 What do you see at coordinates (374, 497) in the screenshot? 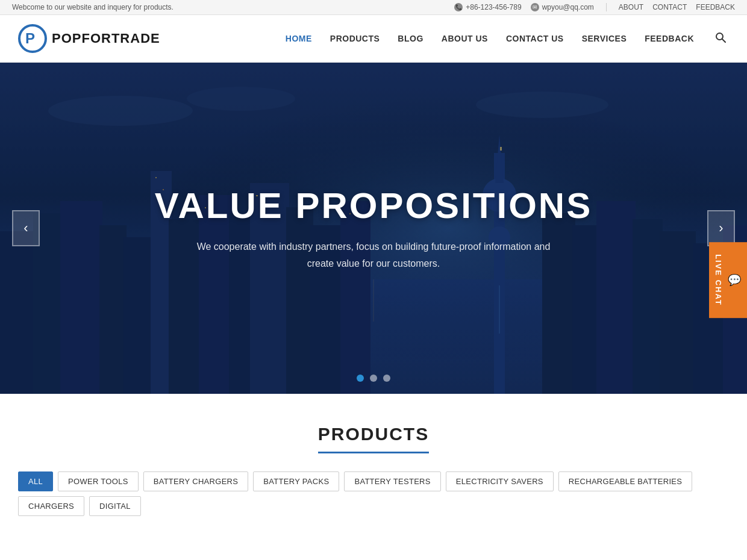
I see `product-filters: ALL POWER TOOLS BATTERY CHARGERS BATTERY…` at bounding box center [374, 497].